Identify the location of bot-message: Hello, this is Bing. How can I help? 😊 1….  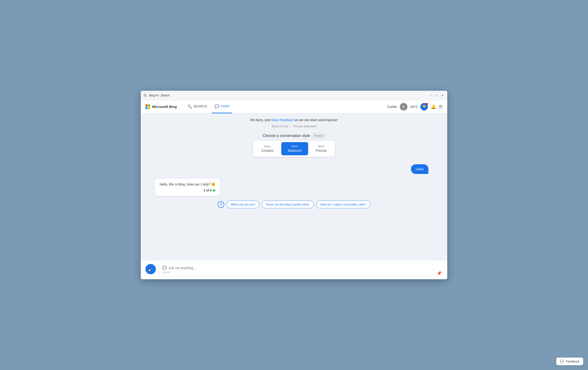
(294, 187).